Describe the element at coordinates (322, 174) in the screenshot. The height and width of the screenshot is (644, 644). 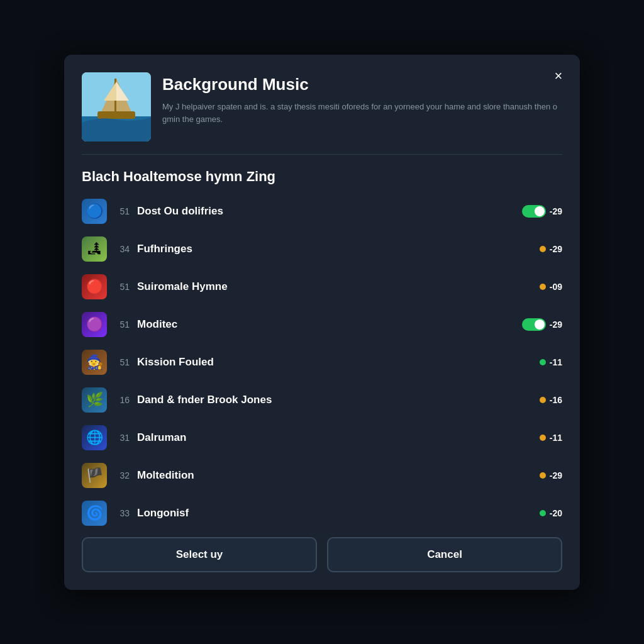
I see `section-title: Blach Hoaltemose hymn Zing` at that location.